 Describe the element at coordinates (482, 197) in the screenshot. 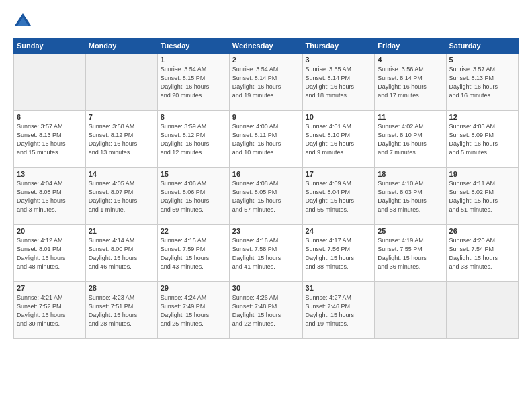

I see `day-info: Sunrise: 4:11 AM Sunset: 8:02 PM Dayligh…` at that location.